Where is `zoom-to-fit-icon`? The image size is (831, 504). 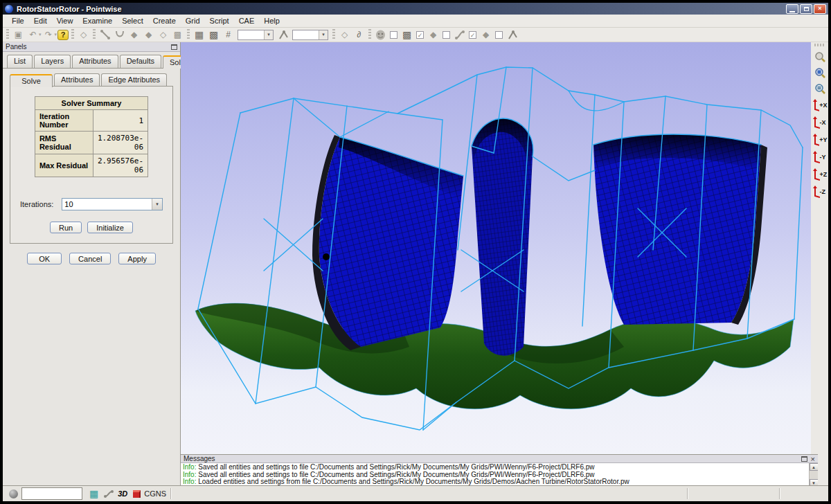
zoom-to-fit-icon is located at coordinates (820, 72).